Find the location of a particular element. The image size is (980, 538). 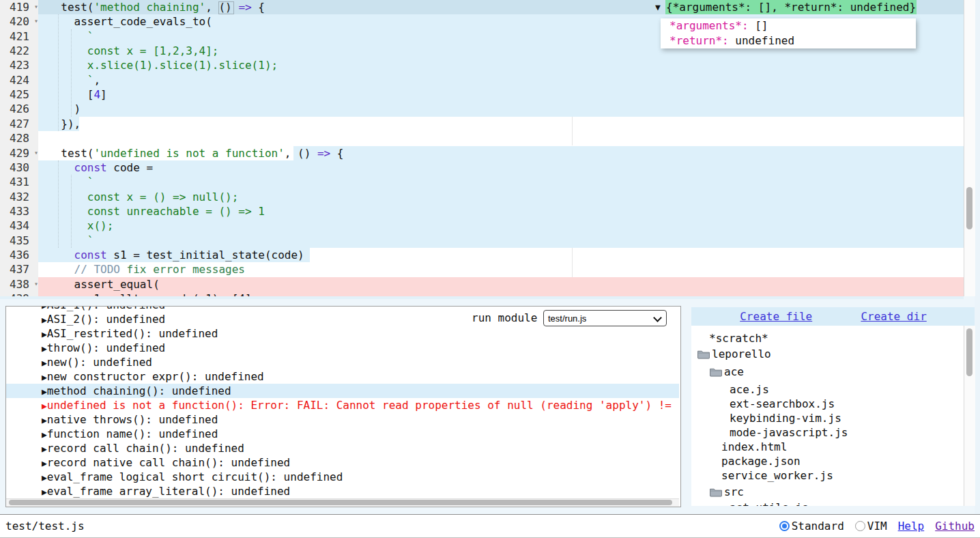

tree-item-label: leporello is located at coordinates (741, 354).